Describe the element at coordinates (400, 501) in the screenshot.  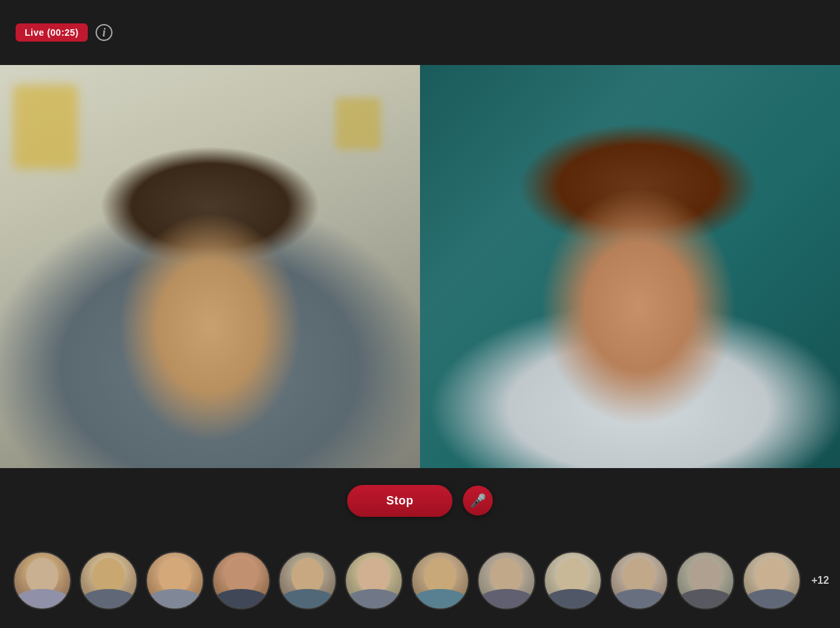
I see `stop-button: Stop` at that location.